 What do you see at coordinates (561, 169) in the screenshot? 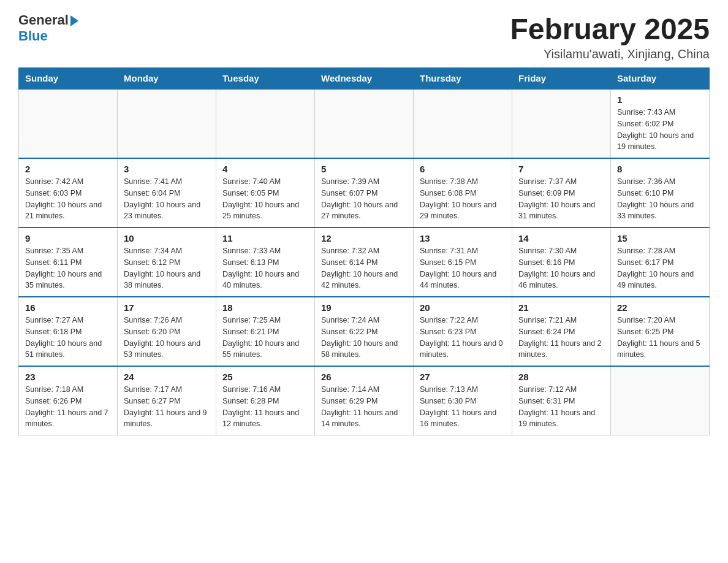
I see `day-number: 7` at bounding box center [561, 169].